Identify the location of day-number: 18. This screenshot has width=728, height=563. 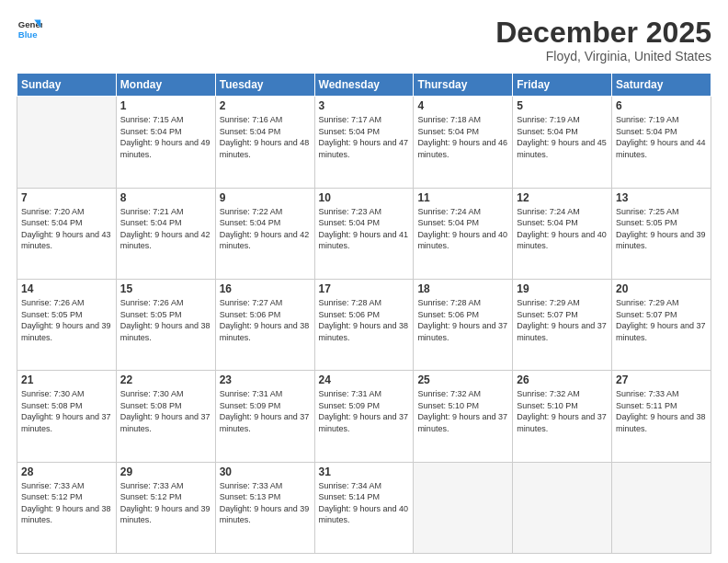
(463, 289).